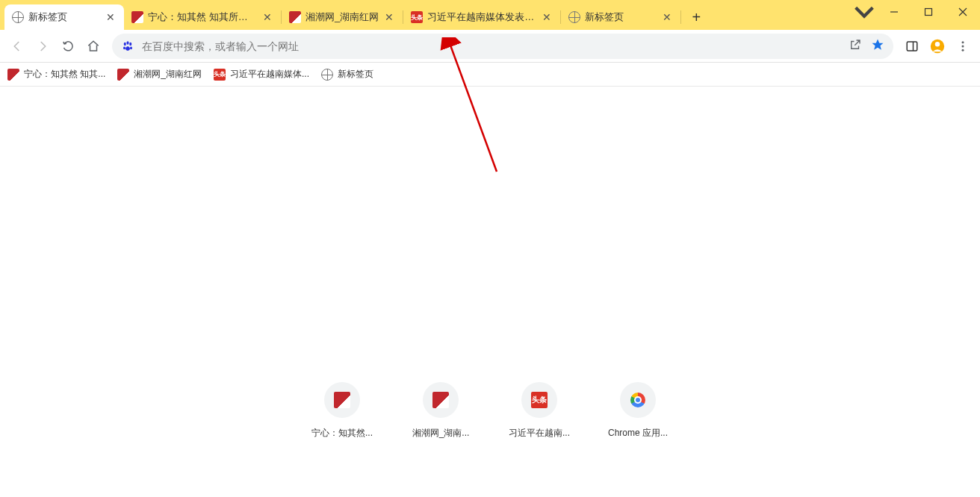 Image resolution: width=980 pixels, height=497 pixels. Describe the element at coordinates (491, 46) in the screenshot. I see `address-input` at that location.